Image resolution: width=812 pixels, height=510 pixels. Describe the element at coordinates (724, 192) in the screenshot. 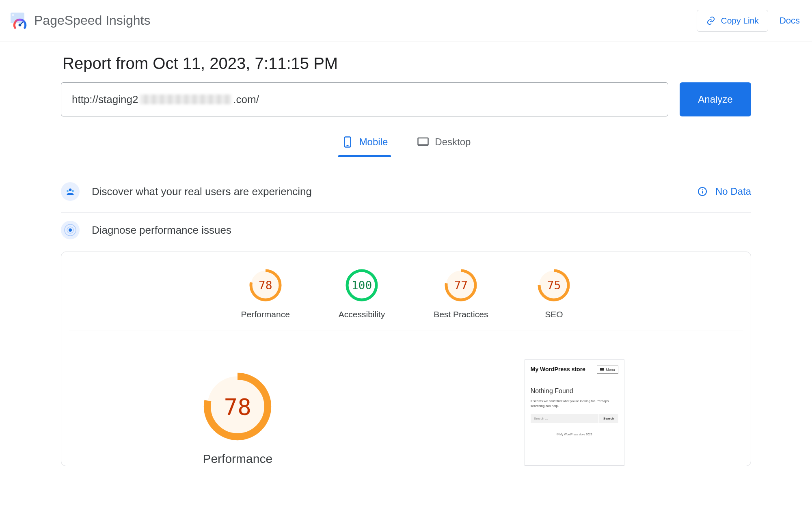

I see `no-data-indicator: No Data` at that location.